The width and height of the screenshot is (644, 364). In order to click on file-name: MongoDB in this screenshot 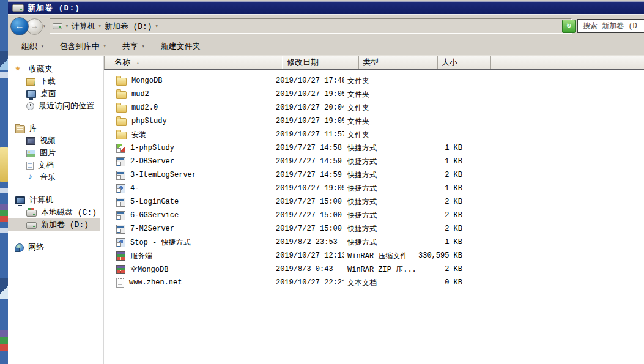, I will do `click(147, 81)`.